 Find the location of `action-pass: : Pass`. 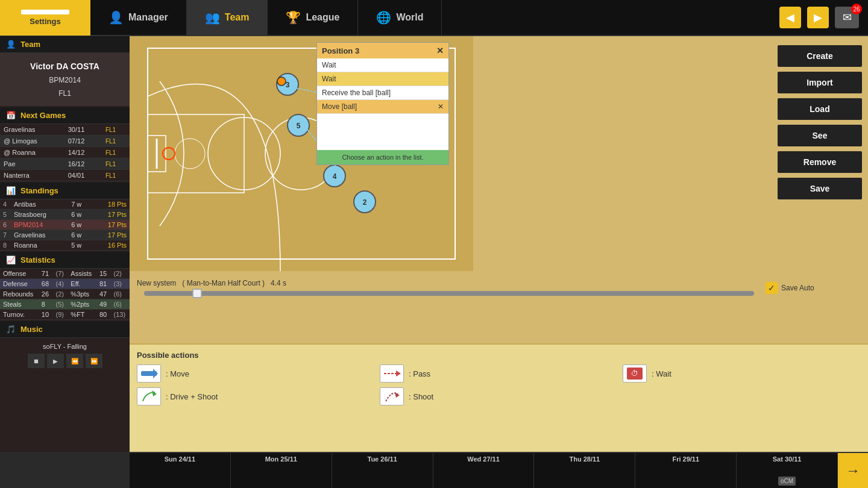

action-pass: : Pass is located at coordinates (499, 374).